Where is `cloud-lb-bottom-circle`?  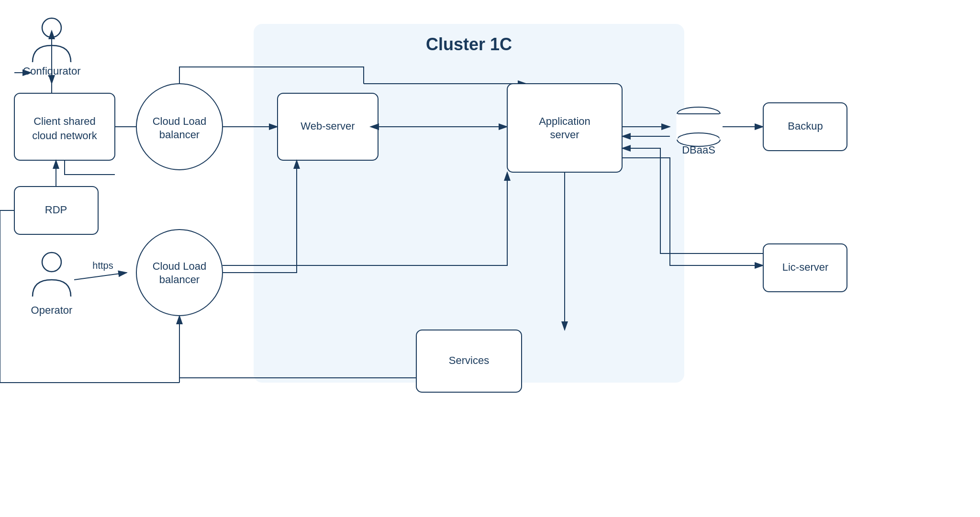
cloud-lb-bottom-circle is located at coordinates (179, 273).